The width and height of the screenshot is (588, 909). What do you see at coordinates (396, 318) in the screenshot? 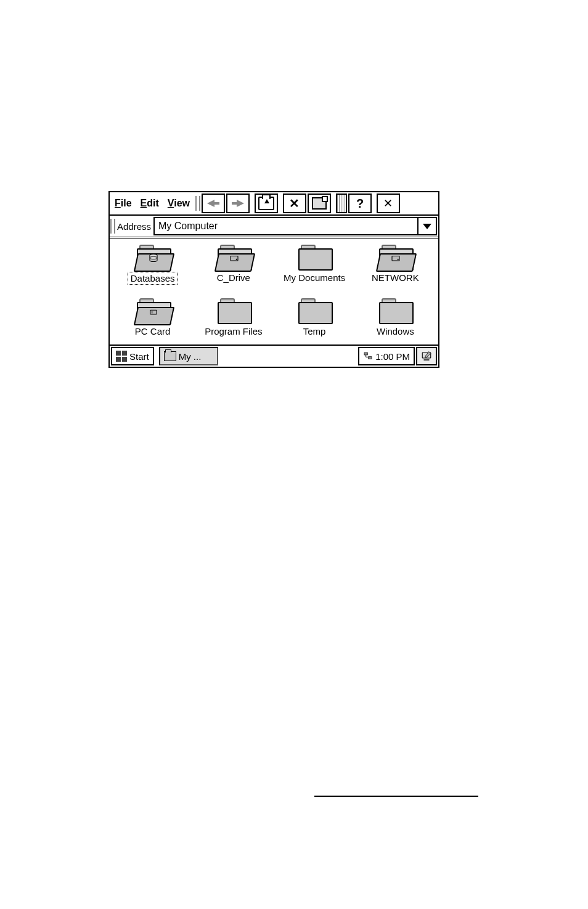
I see `item-windows: Windows` at bounding box center [396, 318].